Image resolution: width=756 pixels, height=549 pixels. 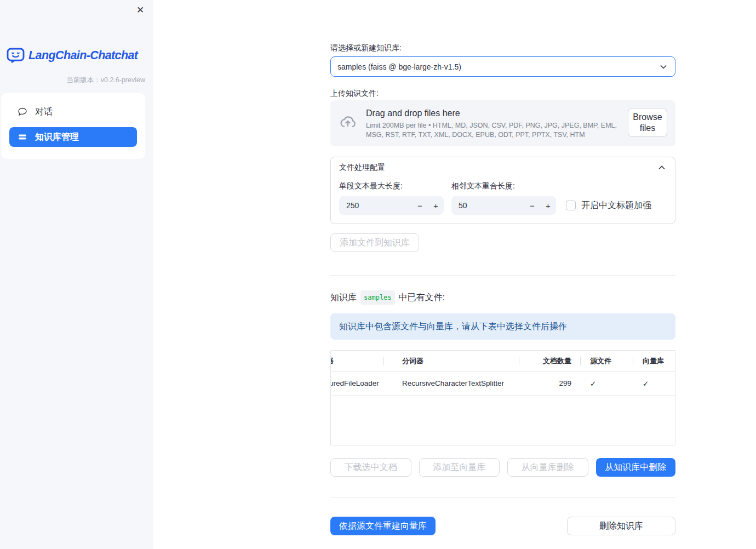 I want to click on chunk-size-value: 250, so click(x=379, y=205).